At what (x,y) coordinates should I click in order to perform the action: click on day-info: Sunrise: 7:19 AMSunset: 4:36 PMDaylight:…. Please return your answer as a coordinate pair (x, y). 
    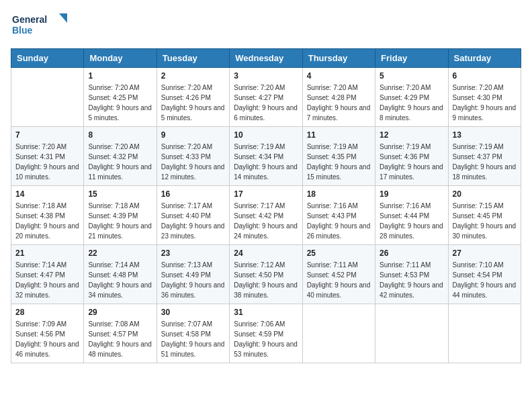
    Looking at the image, I should click on (411, 162).